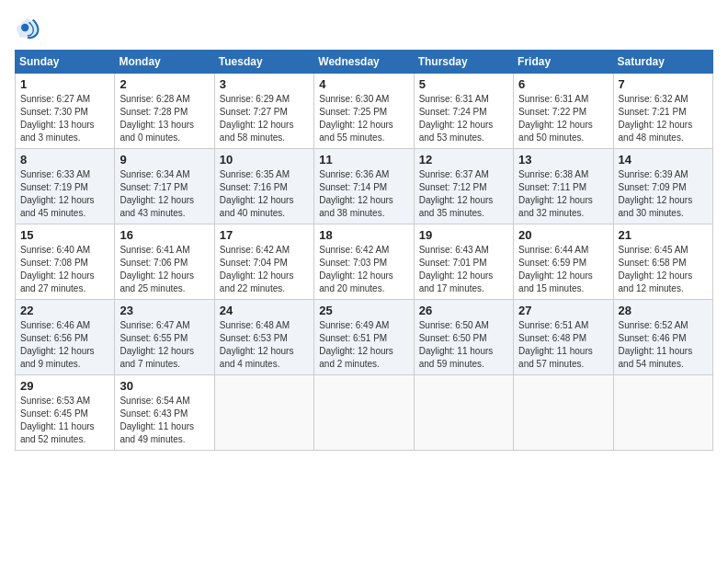 This screenshot has height=563, width=728. Describe the element at coordinates (264, 63) in the screenshot. I see `column-header-tuesday: Tuesday` at that location.